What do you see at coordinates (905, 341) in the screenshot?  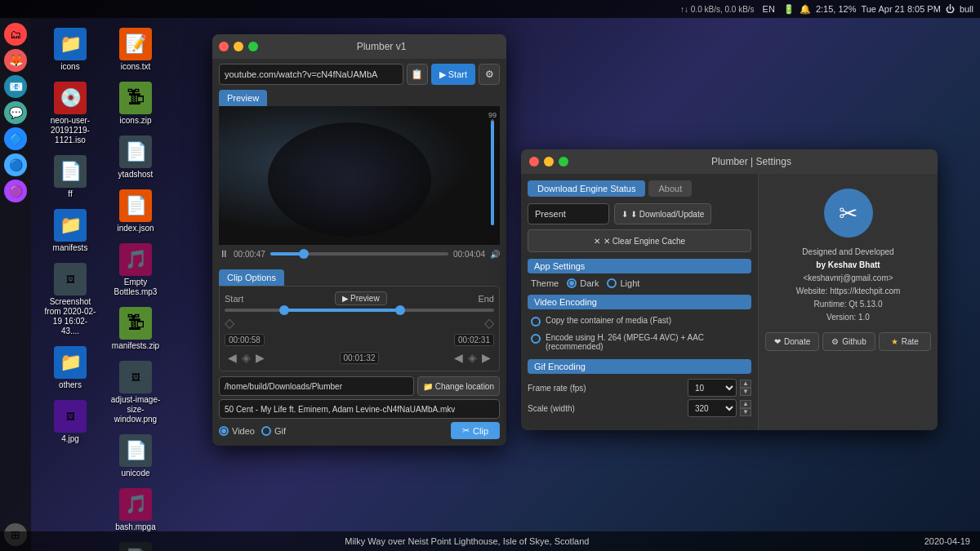 I see `rate-button: ★ Rate` at bounding box center [905, 341].